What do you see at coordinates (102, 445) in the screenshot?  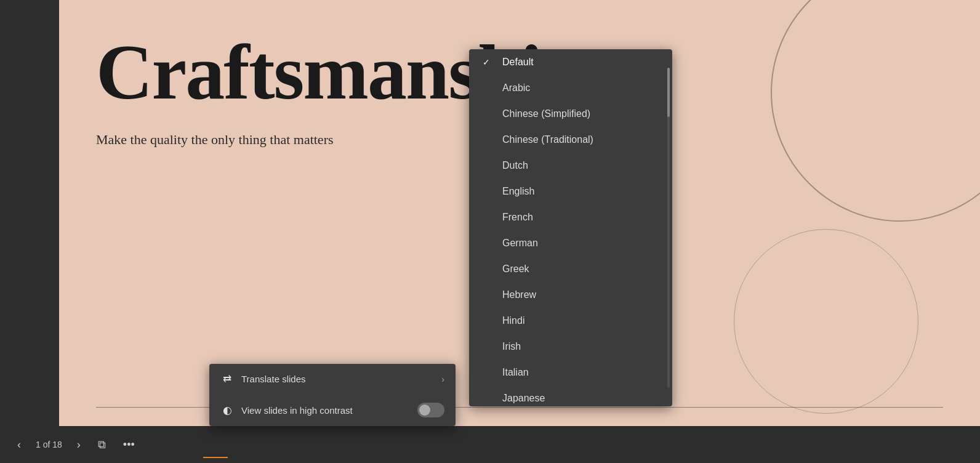 I see `slideshow-button: ⧉` at bounding box center [102, 445].